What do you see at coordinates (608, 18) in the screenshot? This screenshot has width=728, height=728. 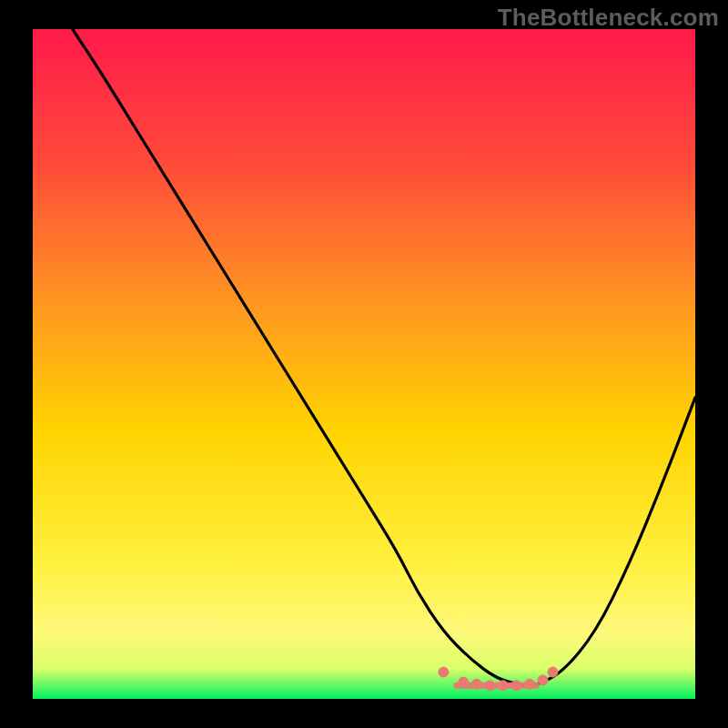 I see `watermark-text: TheBottleneck.com` at bounding box center [608, 18].